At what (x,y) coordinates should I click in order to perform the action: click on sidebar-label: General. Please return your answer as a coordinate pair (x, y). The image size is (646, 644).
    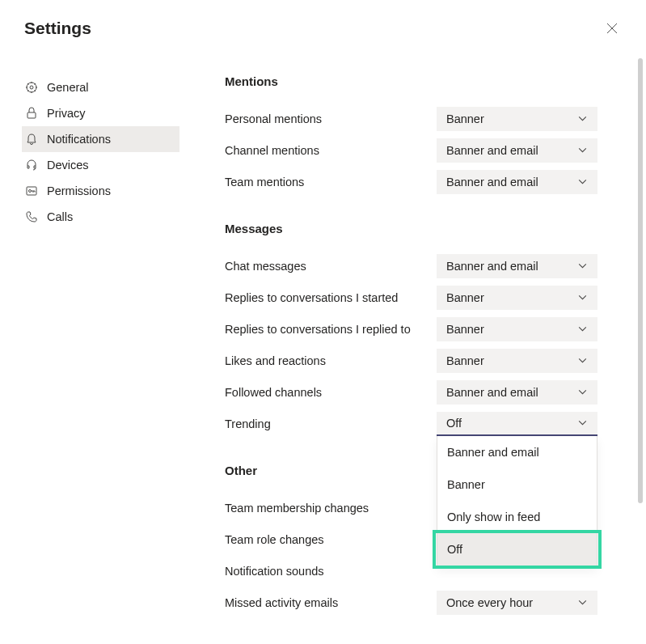
    Looking at the image, I should click on (68, 87).